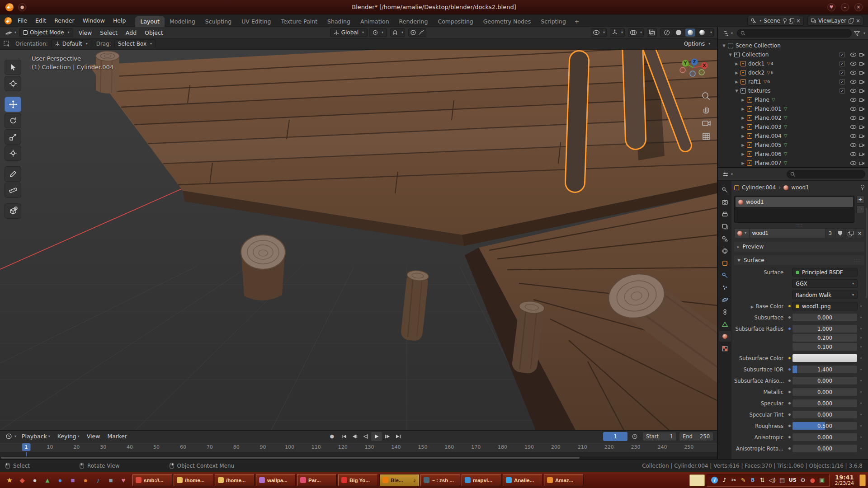 The height and width of the screenshot is (488, 868). What do you see at coordinates (13, 137) in the screenshot?
I see `tool-scale` at bounding box center [13, 137].